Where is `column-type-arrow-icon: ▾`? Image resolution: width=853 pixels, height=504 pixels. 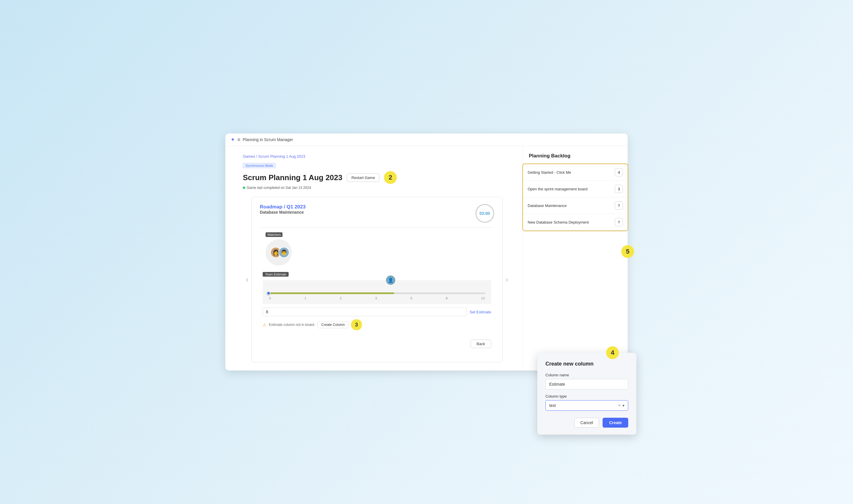
column-type-arrow-icon: ▾ is located at coordinates (623, 406).